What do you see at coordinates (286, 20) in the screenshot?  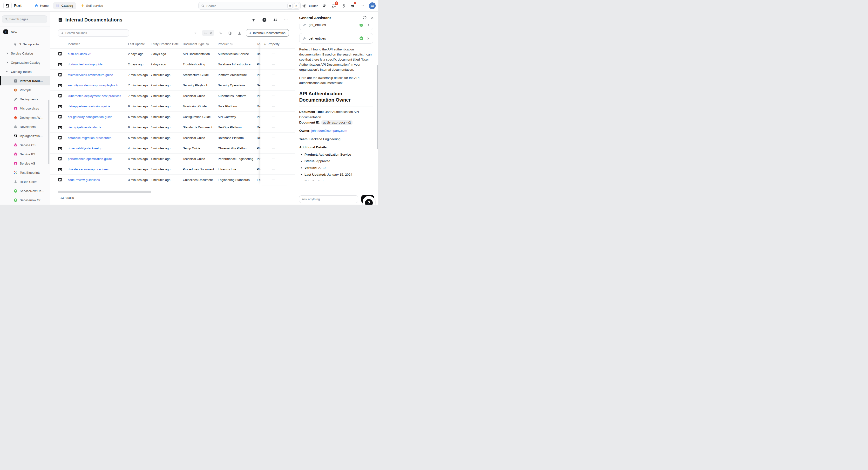 I see `page-more-button` at bounding box center [286, 20].